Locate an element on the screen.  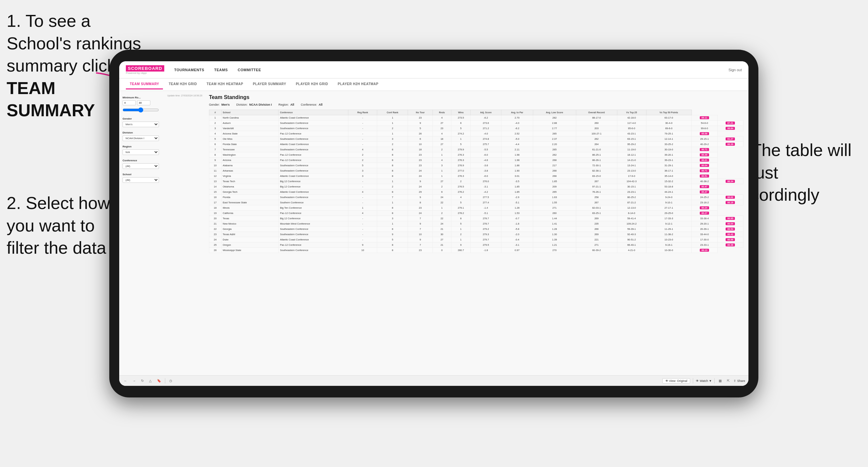
filter-min-from is located at coordinates (129, 103).